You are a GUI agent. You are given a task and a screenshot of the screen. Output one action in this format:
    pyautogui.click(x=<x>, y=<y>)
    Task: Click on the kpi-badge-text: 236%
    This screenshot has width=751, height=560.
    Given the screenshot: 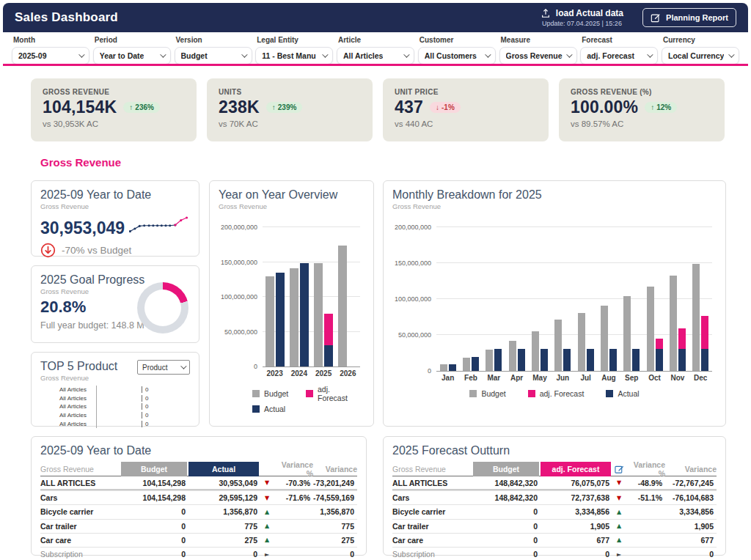 What is the action you would take?
    pyautogui.click(x=144, y=107)
    